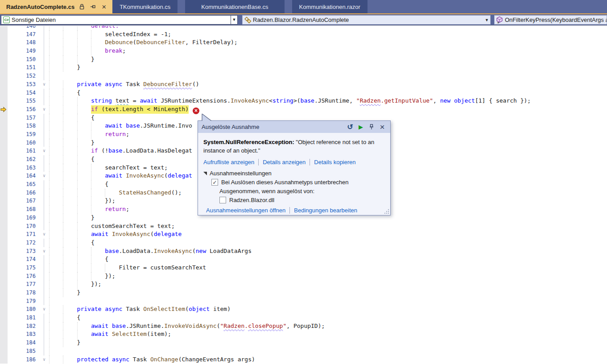  I want to click on code-text: await base.JSRuntime.InvokeVoidAsync("Ra…, so click(328, 327).